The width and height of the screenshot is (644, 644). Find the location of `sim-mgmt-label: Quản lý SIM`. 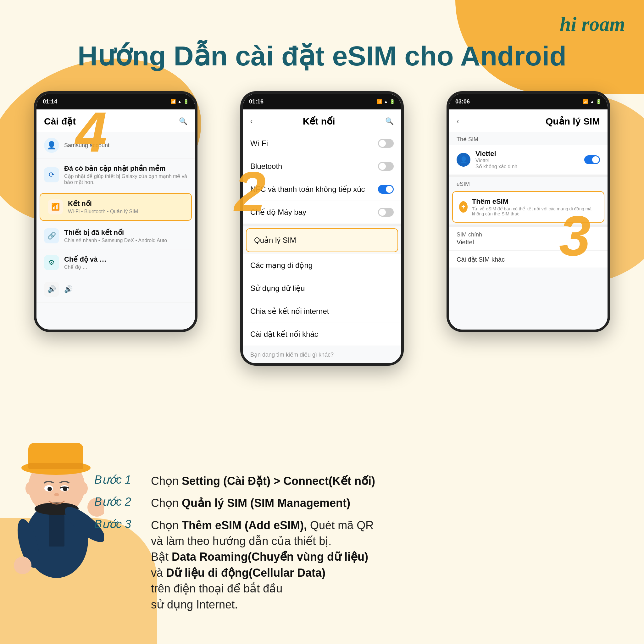

sim-mgmt-label: Quản lý SIM is located at coordinates (275, 240).